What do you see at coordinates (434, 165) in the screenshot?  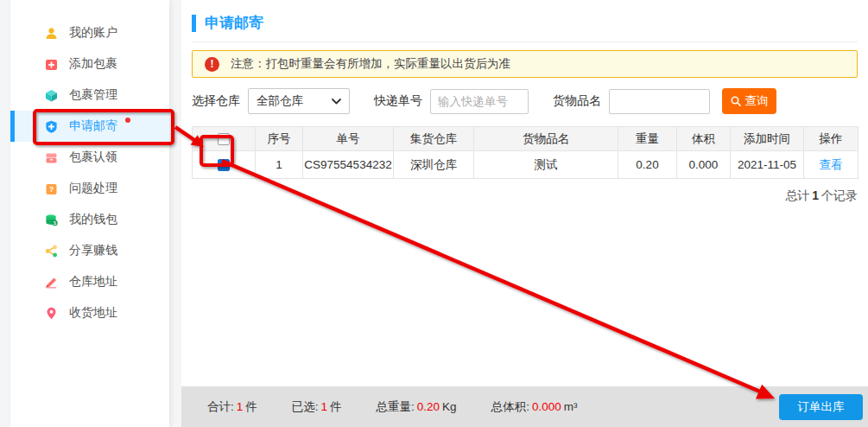 I see `cell-warehouse: 深圳仓库` at bounding box center [434, 165].